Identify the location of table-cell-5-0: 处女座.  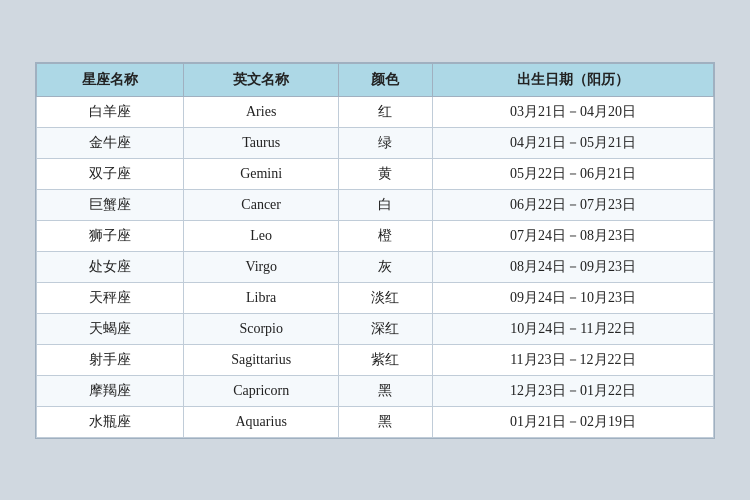
(110, 266).